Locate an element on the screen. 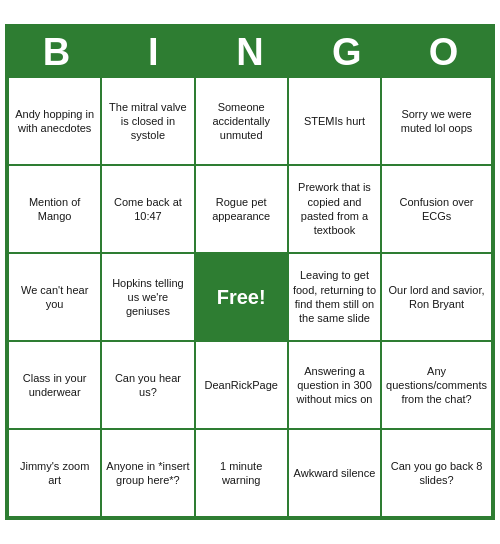 This screenshot has width=500, height=544. header-letter-G: G is located at coordinates (346, 52).